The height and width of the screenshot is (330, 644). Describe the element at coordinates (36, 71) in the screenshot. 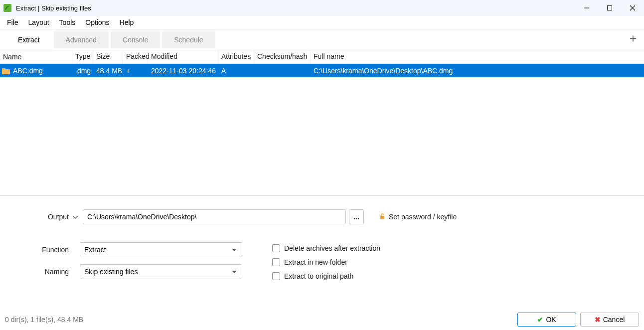

I see `cell-name: ABC.dmg` at that location.